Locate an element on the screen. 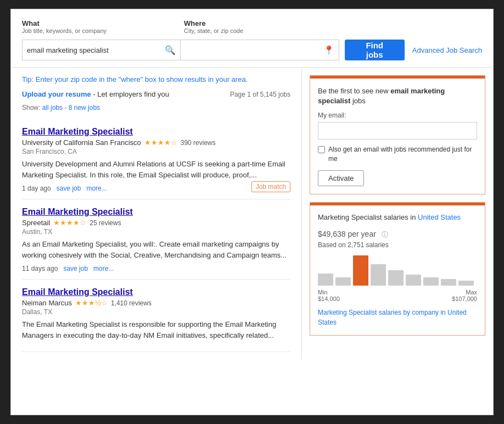 This screenshot has height=424, width=504. salary-min: Min $14,000 is located at coordinates (329, 295).